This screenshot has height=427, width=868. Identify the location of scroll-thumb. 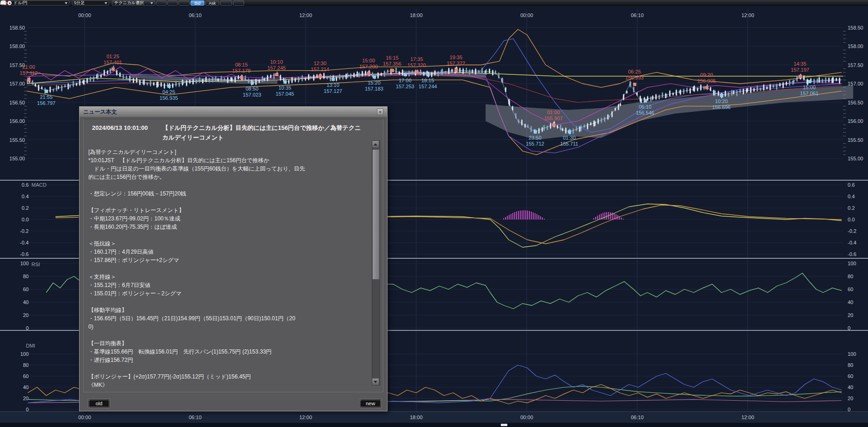
(376, 214).